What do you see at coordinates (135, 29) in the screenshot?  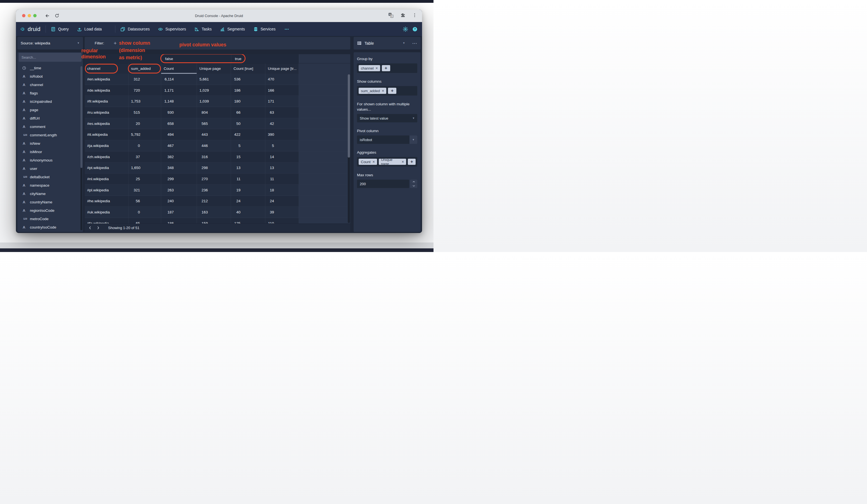 I see `nav-item-datasources: Datasources` at bounding box center [135, 29].